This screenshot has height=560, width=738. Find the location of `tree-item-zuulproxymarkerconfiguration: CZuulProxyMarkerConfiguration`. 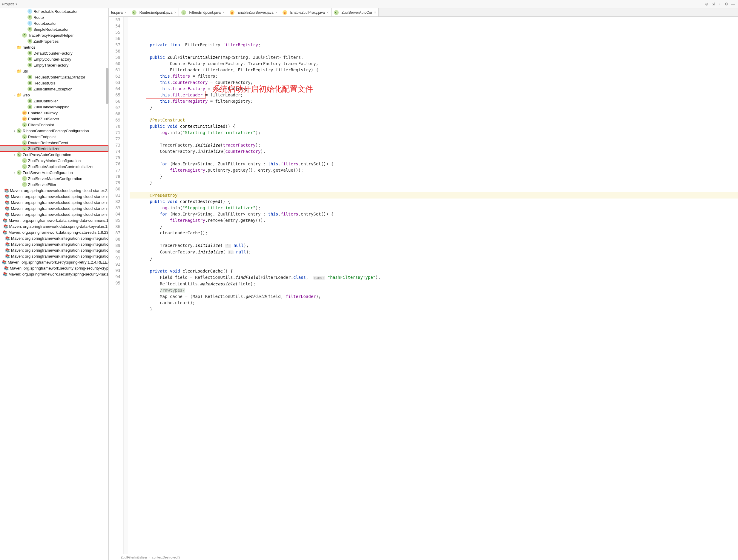

tree-item-zuulproxymarkerconfiguration: CZuulProxyMarkerConfiguration is located at coordinates (54, 161).